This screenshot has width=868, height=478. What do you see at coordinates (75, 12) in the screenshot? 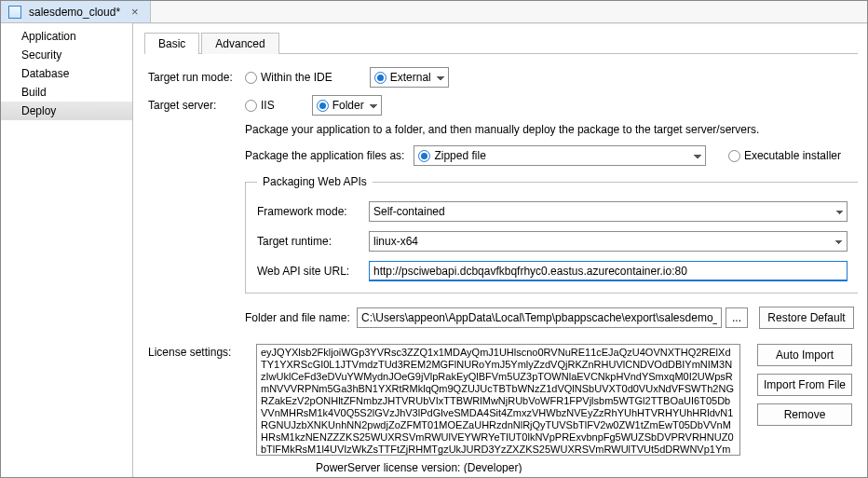
I see `document-tab-title: salesdemo_cloud*` at bounding box center [75, 12].